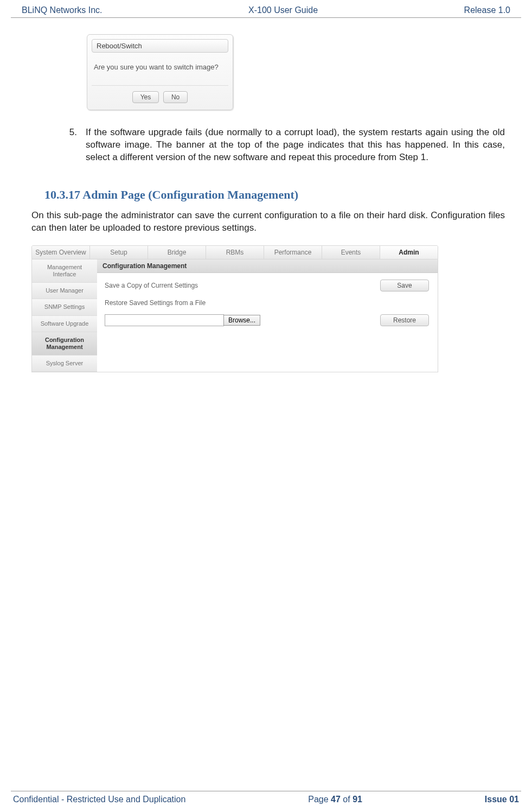 The height and width of the screenshot is (812, 532). What do you see at coordinates (242, 320) in the screenshot?
I see `browse-button: Browse...` at bounding box center [242, 320].